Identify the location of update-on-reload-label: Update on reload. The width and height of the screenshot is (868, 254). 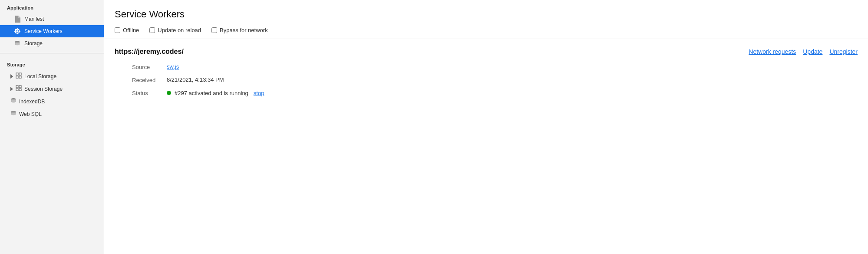
(179, 30).